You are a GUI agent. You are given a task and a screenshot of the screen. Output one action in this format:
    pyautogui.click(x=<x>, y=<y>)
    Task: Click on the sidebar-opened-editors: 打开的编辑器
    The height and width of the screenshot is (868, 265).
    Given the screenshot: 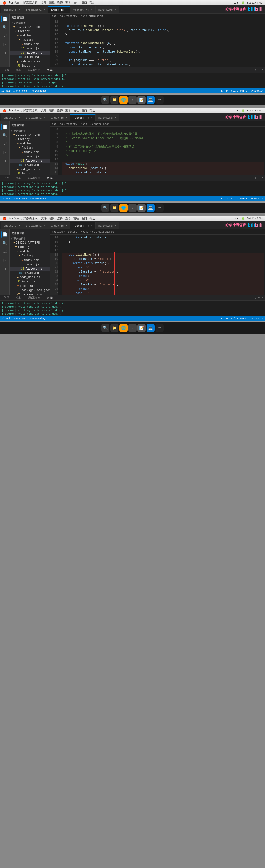 What is the action you would take?
    pyautogui.click(x=30, y=23)
    